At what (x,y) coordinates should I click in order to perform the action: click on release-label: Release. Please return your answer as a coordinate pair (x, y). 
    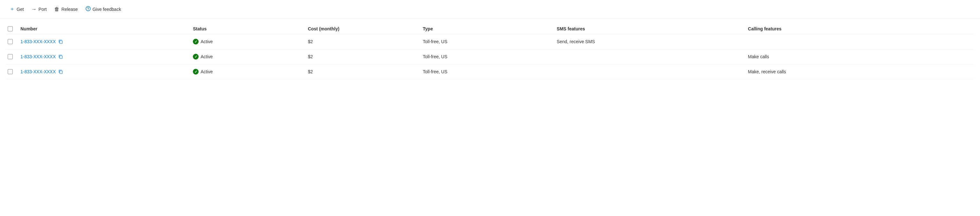
    Looking at the image, I should click on (69, 9).